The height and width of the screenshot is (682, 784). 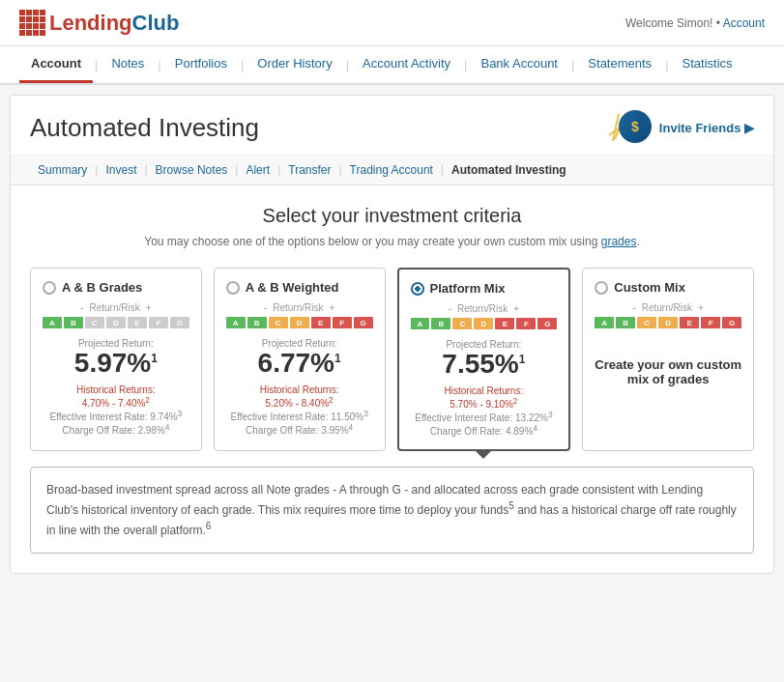 What do you see at coordinates (201, 65) in the screenshot?
I see `nav-tab-portfolios: Portfolios` at bounding box center [201, 65].